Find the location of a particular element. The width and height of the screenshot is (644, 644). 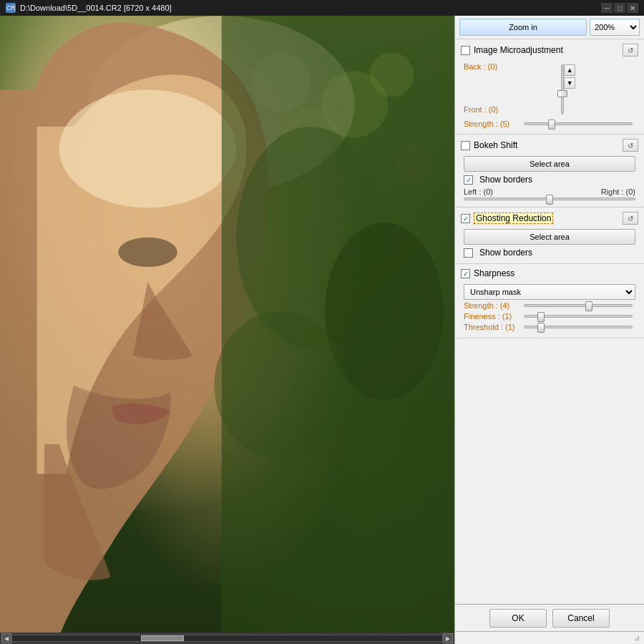

back-front-controls: Back : (0) Front : (0) is located at coordinates (550, 89).